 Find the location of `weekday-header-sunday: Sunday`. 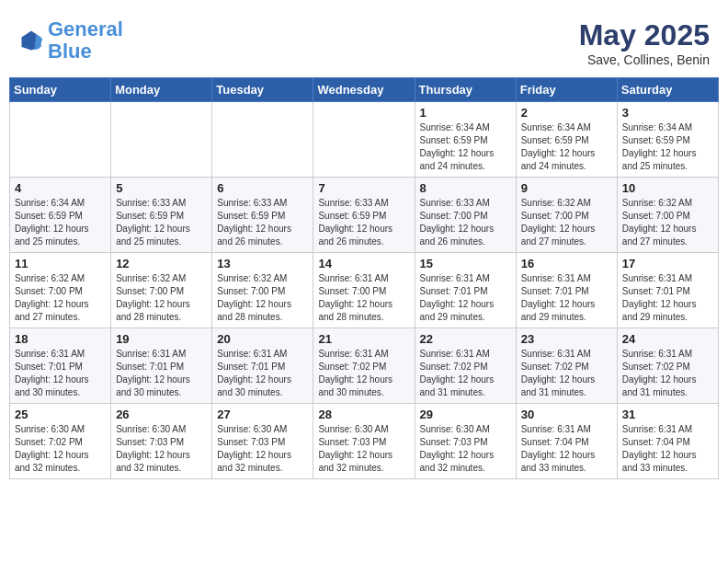

weekday-header-sunday: Sunday is located at coordinates (61, 90).